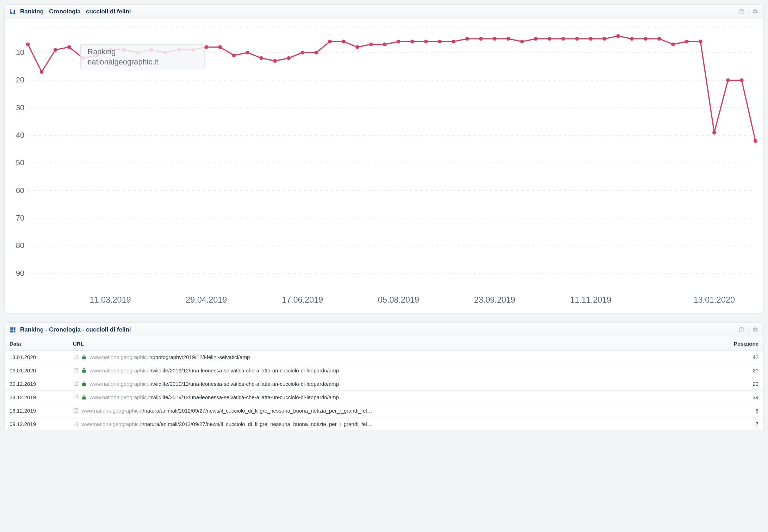 The image size is (768, 532). Describe the element at coordinates (748, 12) in the screenshot. I see `panel-chart-actions` at that location.